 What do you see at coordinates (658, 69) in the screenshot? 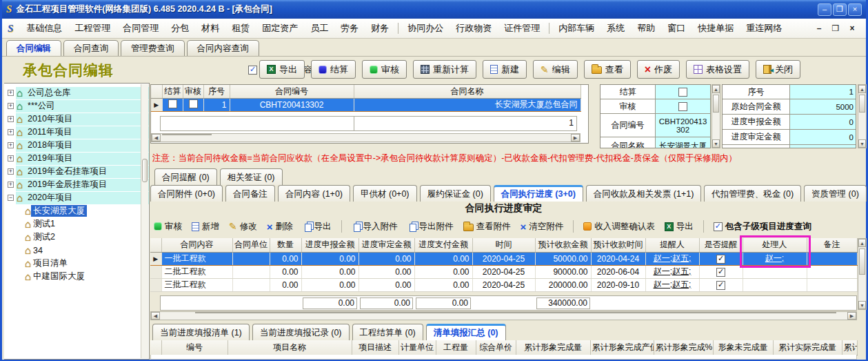
I see `void-button: ×作废` at bounding box center [658, 69].